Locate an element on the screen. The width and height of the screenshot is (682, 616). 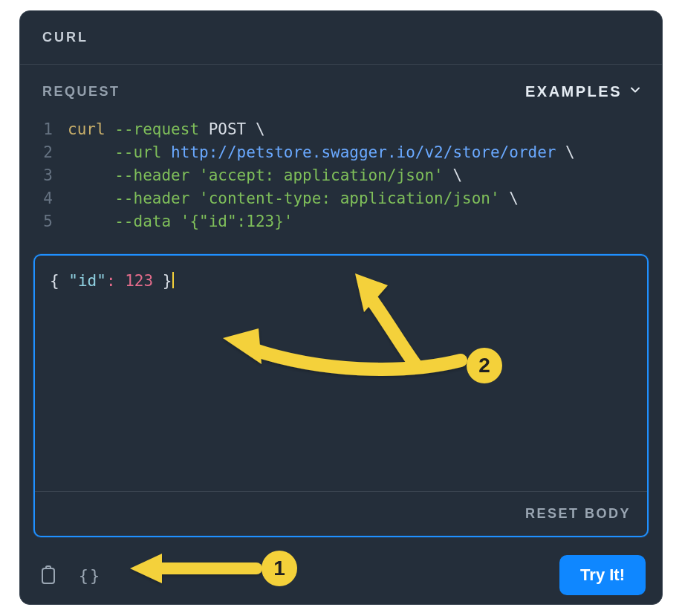
body-toggle-icon: {} is located at coordinates (90, 575).